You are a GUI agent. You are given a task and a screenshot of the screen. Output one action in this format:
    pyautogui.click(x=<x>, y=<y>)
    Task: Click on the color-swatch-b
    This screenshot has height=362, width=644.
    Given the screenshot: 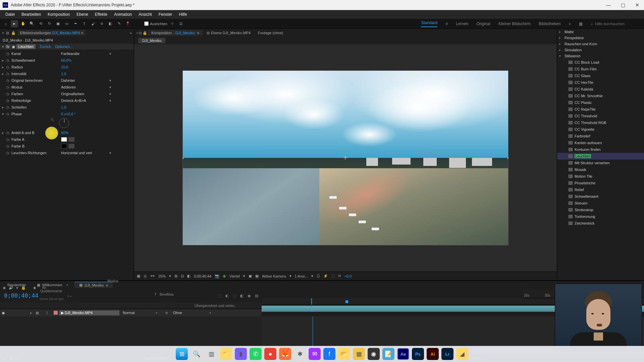 What is the action you would take?
    pyautogui.click(x=64, y=146)
    